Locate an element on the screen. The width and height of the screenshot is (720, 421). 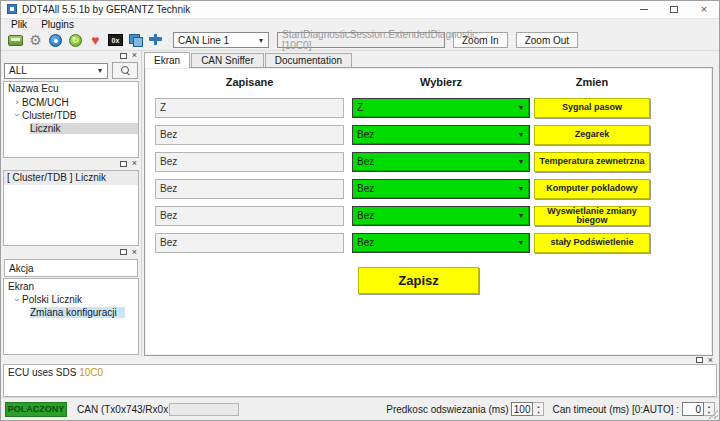
minimize-button is located at coordinates (644, 10).